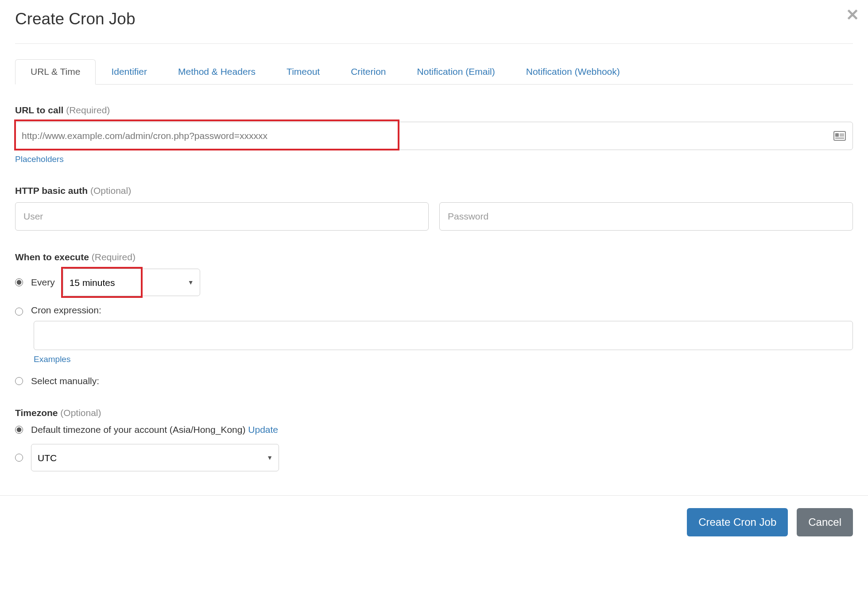  I want to click on when-every-select: 15 minutes, so click(132, 282).